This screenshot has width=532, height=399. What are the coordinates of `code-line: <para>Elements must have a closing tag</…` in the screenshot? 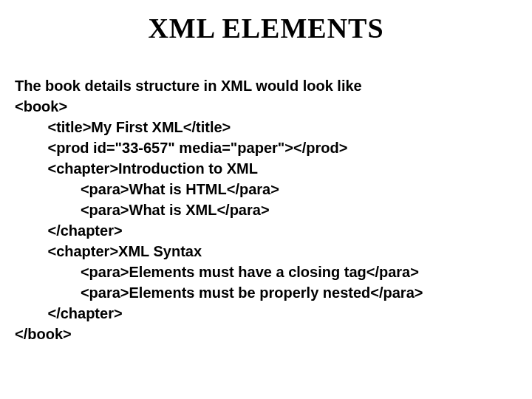 It's located at (217, 272).